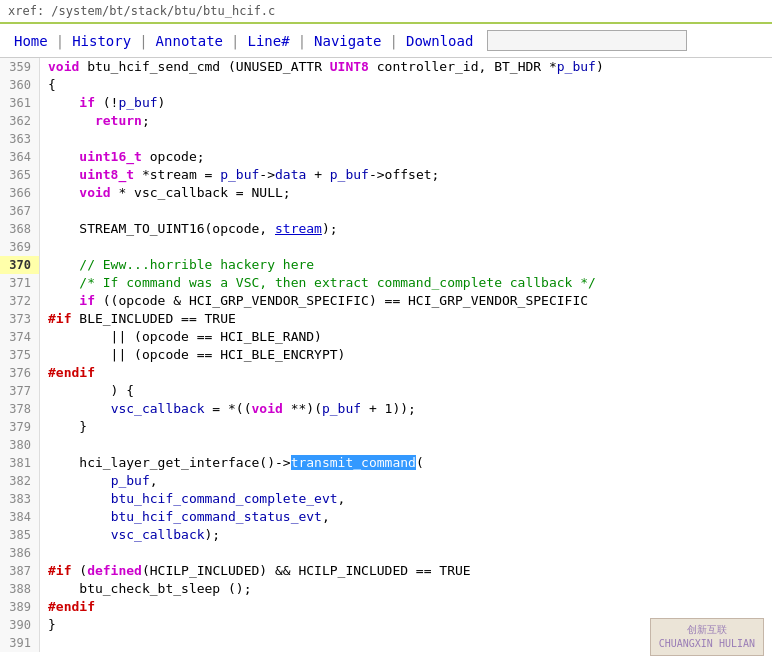 This screenshot has width=772, height=664. I want to click on line-number: 368, so click(20, 229).